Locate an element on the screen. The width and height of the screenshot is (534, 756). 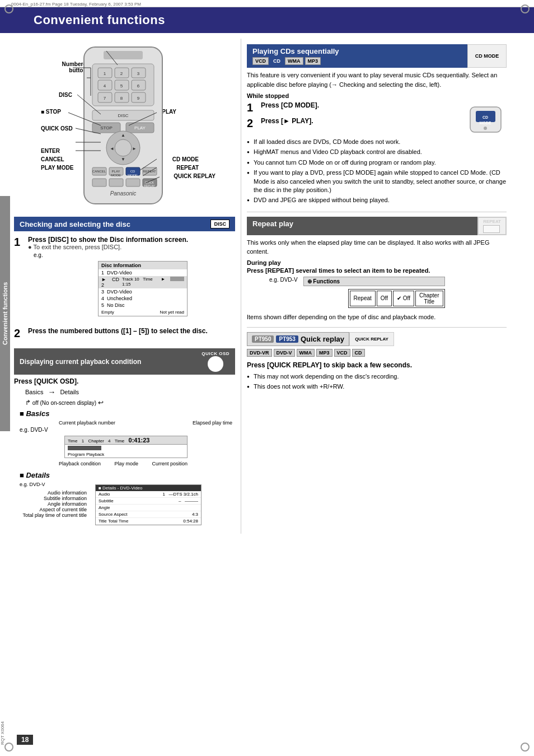
remote-label-quickreplay: QUICK REPLAY is located at coordinates (195, 176).